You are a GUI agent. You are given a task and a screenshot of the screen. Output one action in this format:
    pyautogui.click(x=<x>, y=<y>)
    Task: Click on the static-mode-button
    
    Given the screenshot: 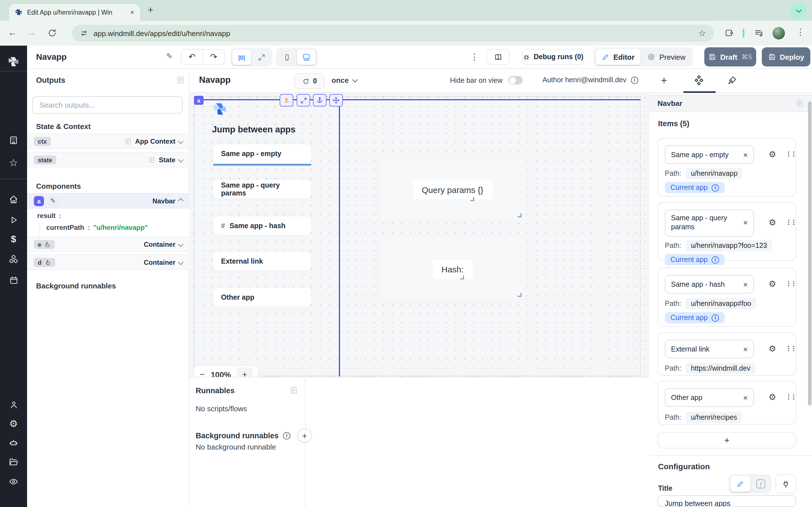 What is the action you would take?
    pyautogui.click(x=740, y=484)
    